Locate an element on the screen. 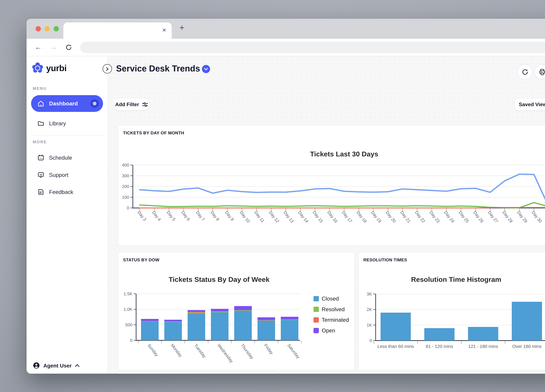 The image size is (545, 392). sidebar-item-dashboard: Dashboard is located at coordinates (67, 103).